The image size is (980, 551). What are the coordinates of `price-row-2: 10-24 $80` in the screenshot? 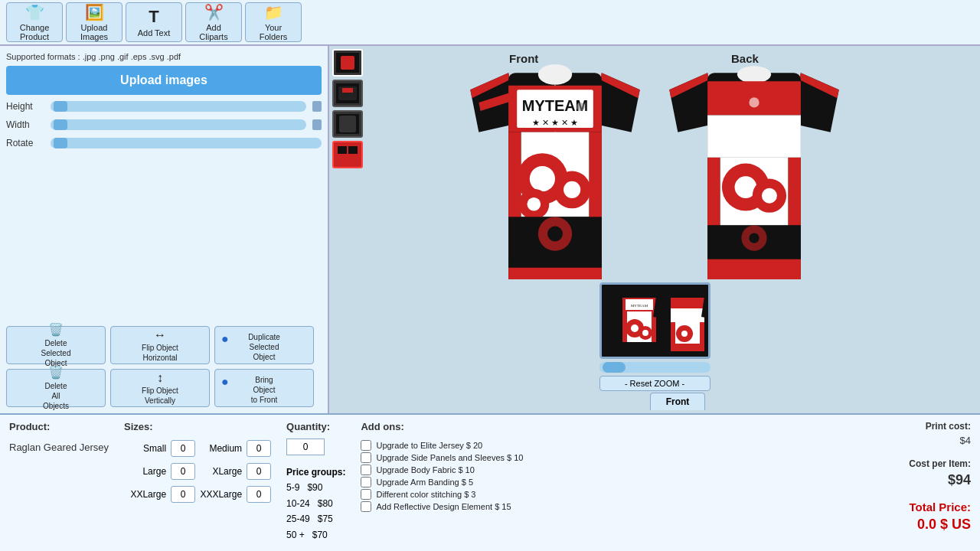 It's located at (315, 504).